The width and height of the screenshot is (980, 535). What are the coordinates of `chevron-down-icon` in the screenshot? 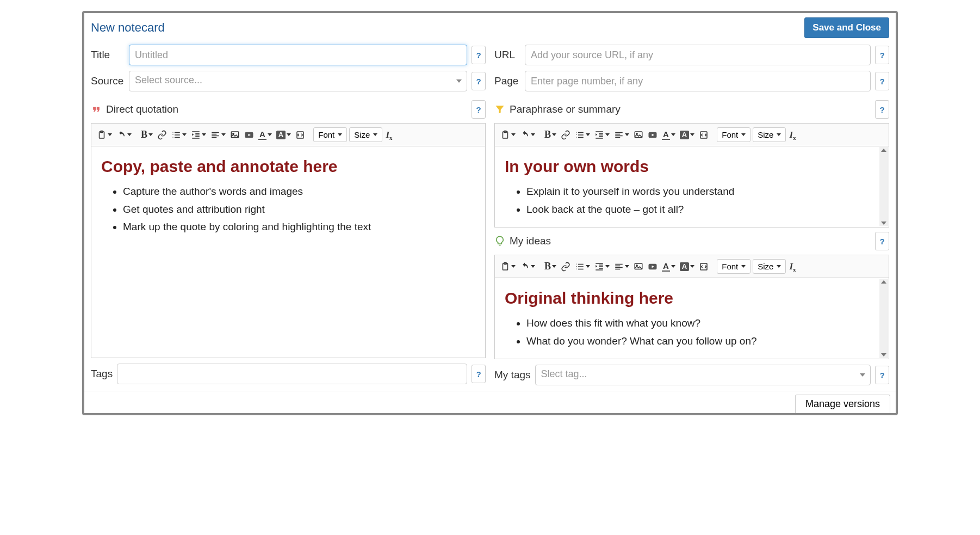 It's located at (459, 81).